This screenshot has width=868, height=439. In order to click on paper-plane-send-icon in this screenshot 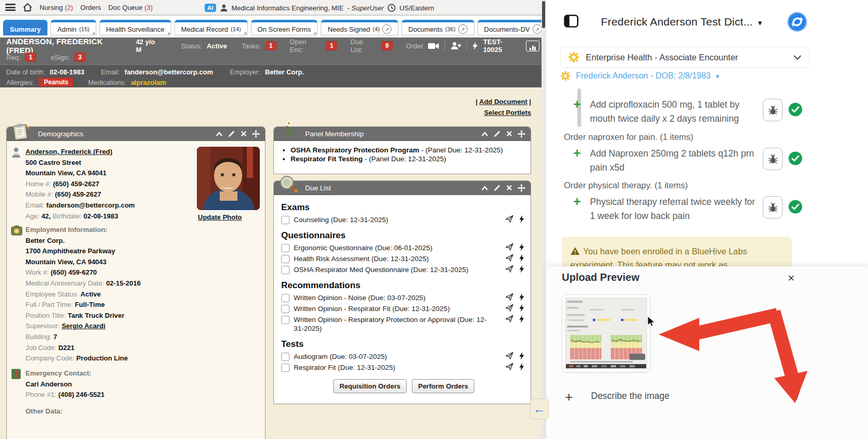, I will do `click(795, 396)`.